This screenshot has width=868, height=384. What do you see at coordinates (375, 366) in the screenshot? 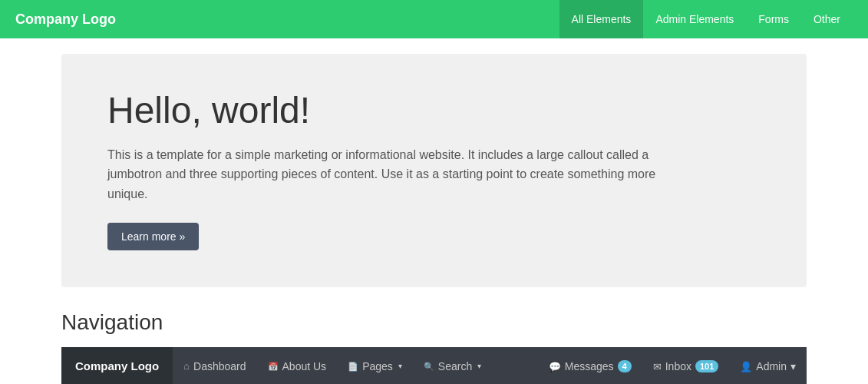
I see `bottom-nav-pages: Pages ▾` at bounding box center [375, 366].